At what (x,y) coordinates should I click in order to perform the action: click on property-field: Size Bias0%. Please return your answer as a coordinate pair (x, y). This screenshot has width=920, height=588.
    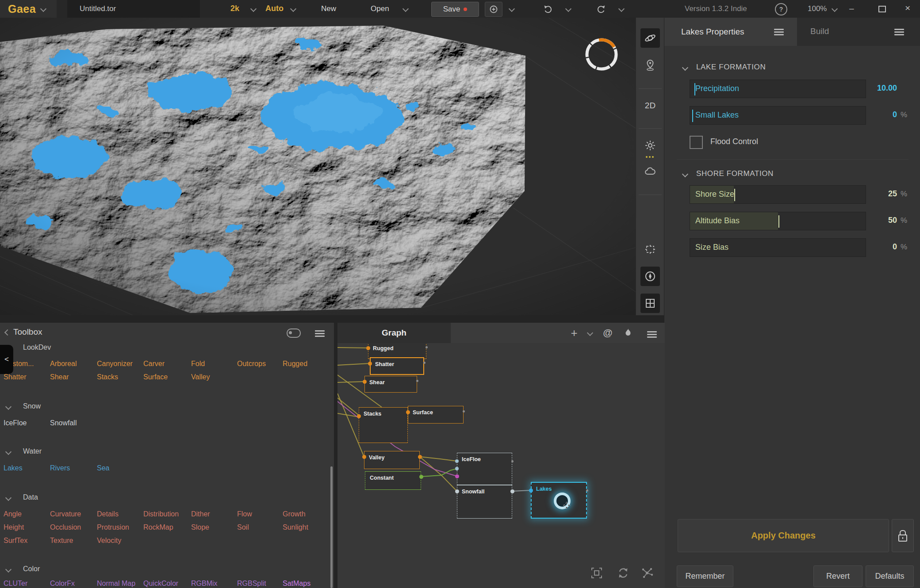
    Looking at the image, I should click on (792, 248).